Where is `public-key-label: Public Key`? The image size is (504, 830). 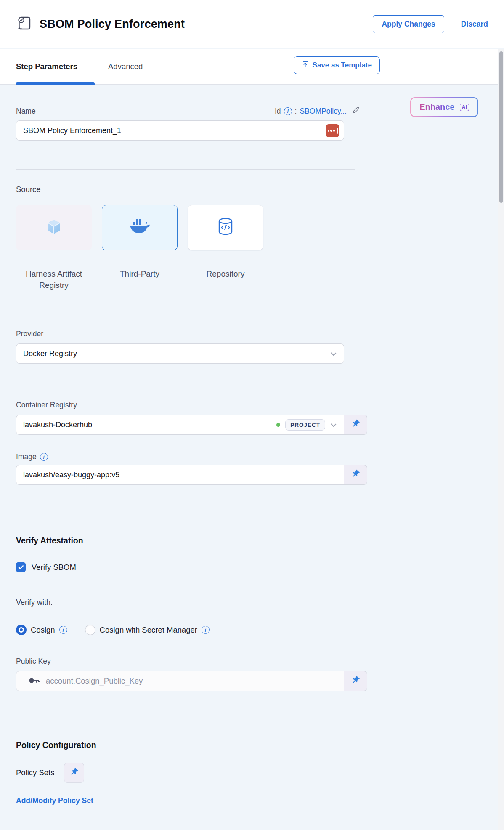 public-key-label: Public Key is located at coordinates (252, 662).